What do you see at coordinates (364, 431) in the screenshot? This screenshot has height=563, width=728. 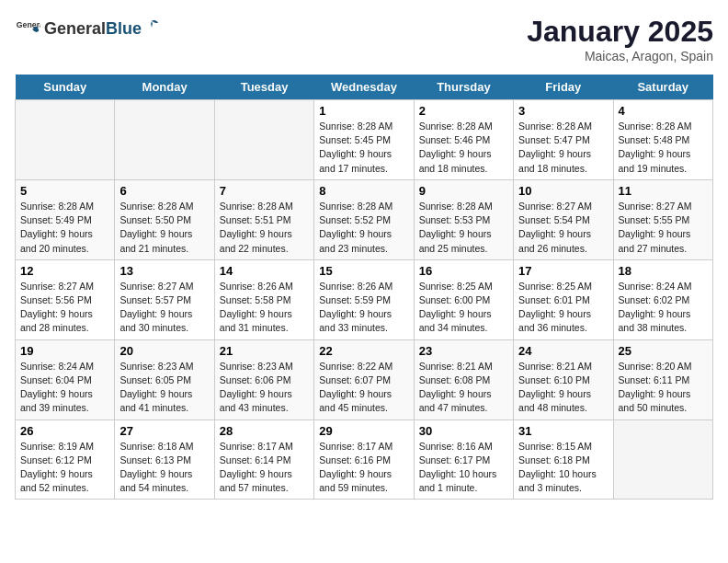 I see `day-number: 29` at bounding box center [364, 431].